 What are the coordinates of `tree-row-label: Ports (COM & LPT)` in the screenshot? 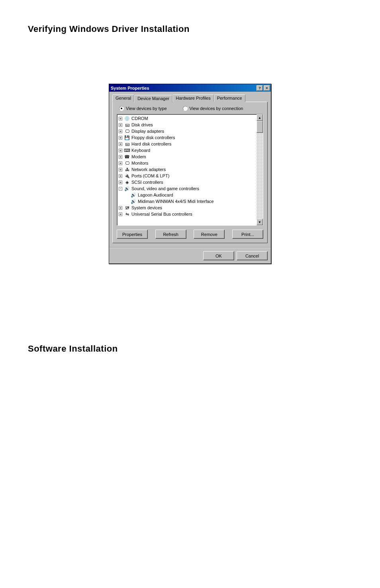 It's located at (151, 176).